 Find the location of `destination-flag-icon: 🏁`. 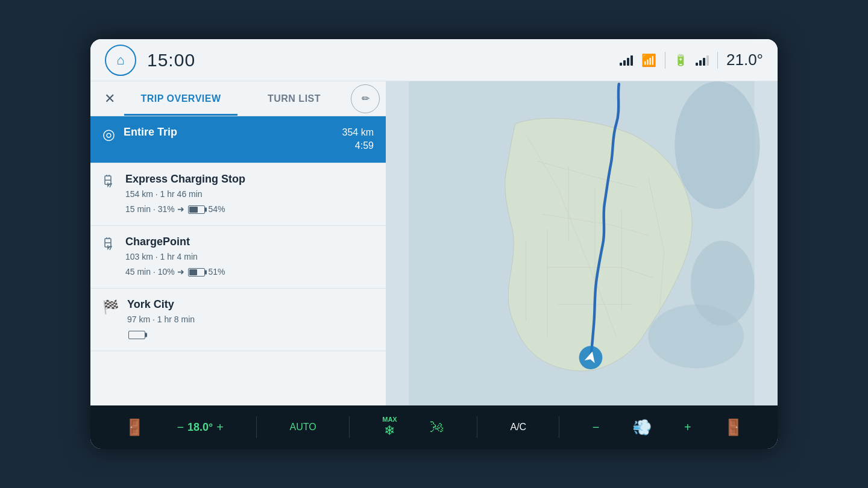

destination-flag-icon: 🏁 is located at coordinates (111, 307).